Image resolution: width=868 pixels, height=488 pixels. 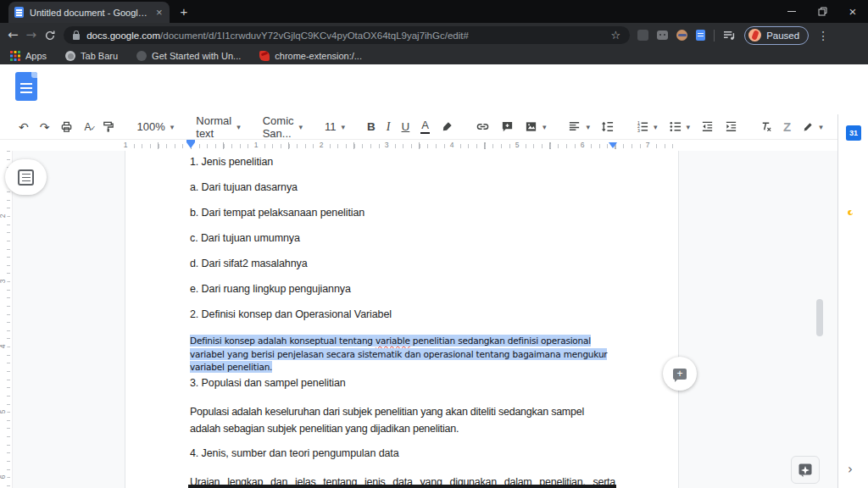 What do you see at coordinates (29, 56) in the screenshot?
I see `bookmark-apps: Apps` at bounding box center [29, 56].